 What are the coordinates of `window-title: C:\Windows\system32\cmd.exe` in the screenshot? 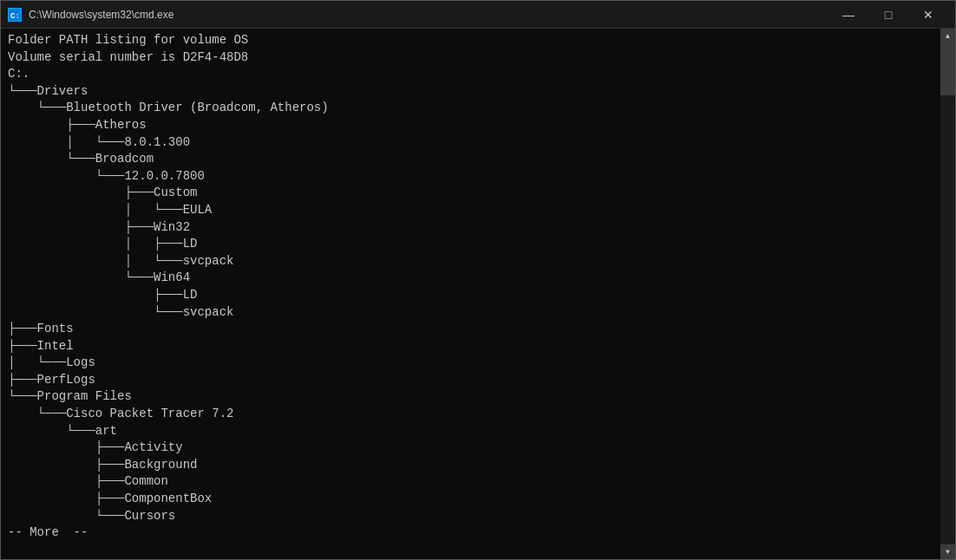 It's located at (429, 15).